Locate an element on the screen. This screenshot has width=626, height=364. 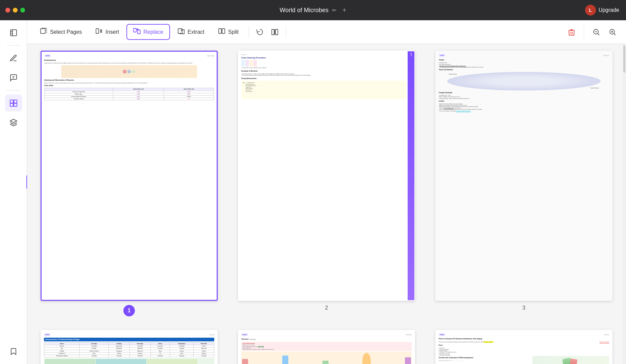
title-area: World of Microbes ✏ + is located at coordinates (313, 10).